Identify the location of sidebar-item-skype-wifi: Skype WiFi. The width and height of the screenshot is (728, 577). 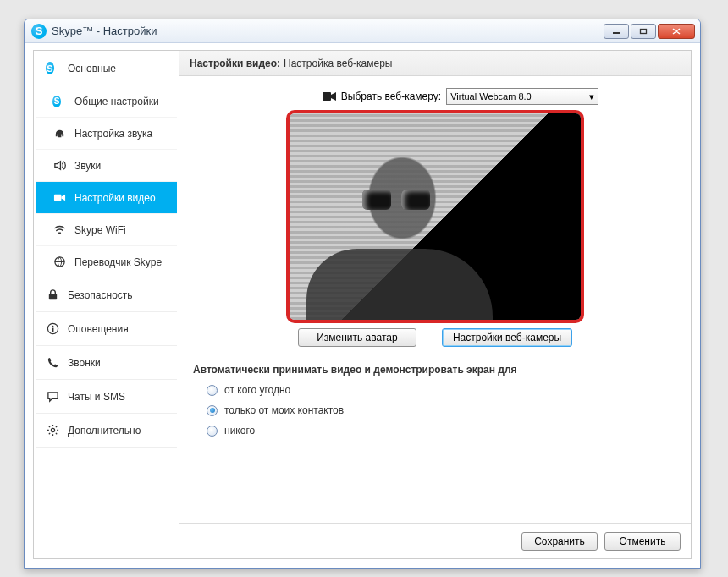
(107, 230).